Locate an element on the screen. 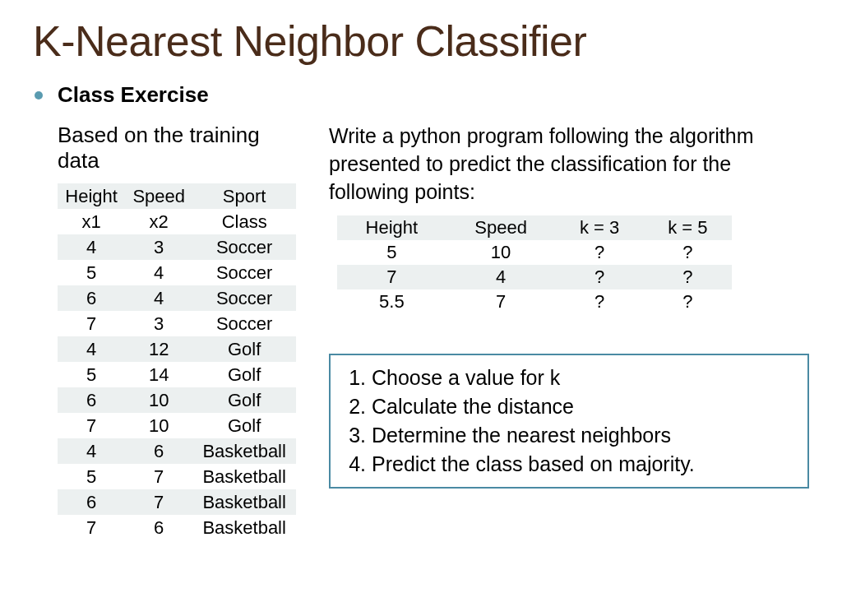  bullet-row: Class Exercise is located at coordinates (421, 95).